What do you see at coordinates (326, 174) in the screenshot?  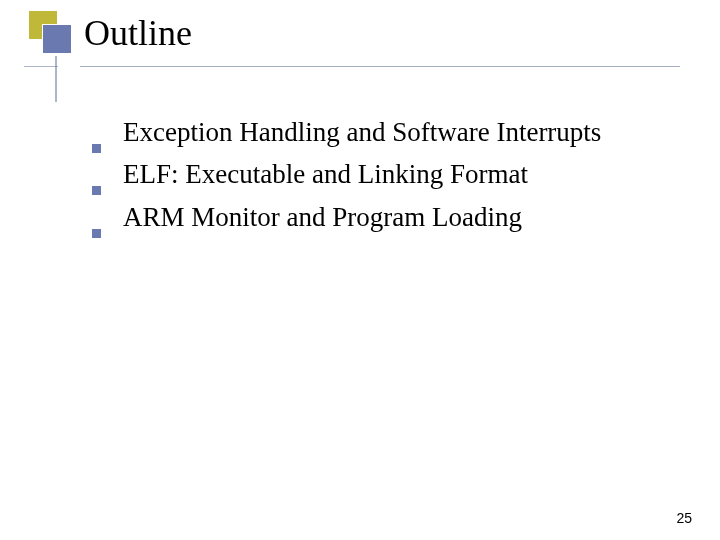 I see `list-item-text: ELF: Executable and Linking Format` at bounding box center [326, 174].